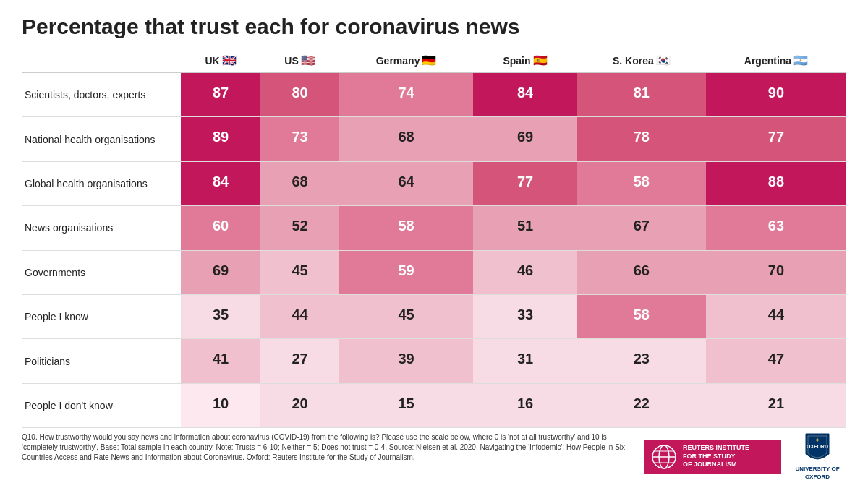 This screenshot has height=488, width=868. What do you see at coordinates (776, 139) in the screenshot?
I see `cell-value-1-5: 77` at bounding box center [776, 139].